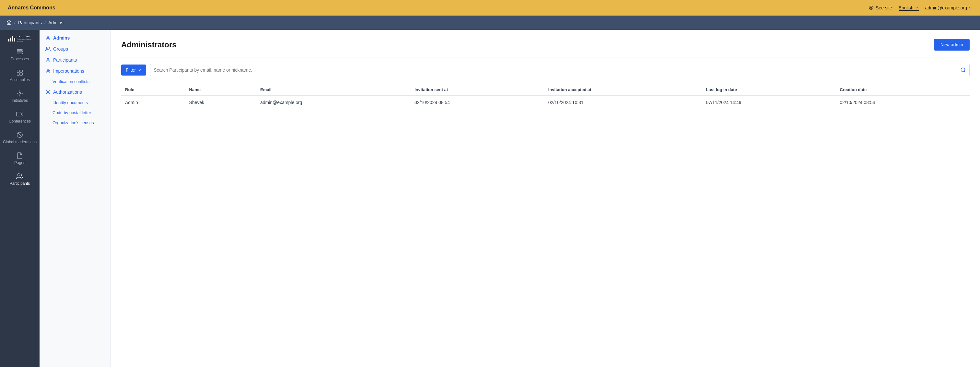 Image resolution: width=980 pixels, height=367 pixels. I want to click on nav-identity-documents: Identity documents, so click(75, 103).